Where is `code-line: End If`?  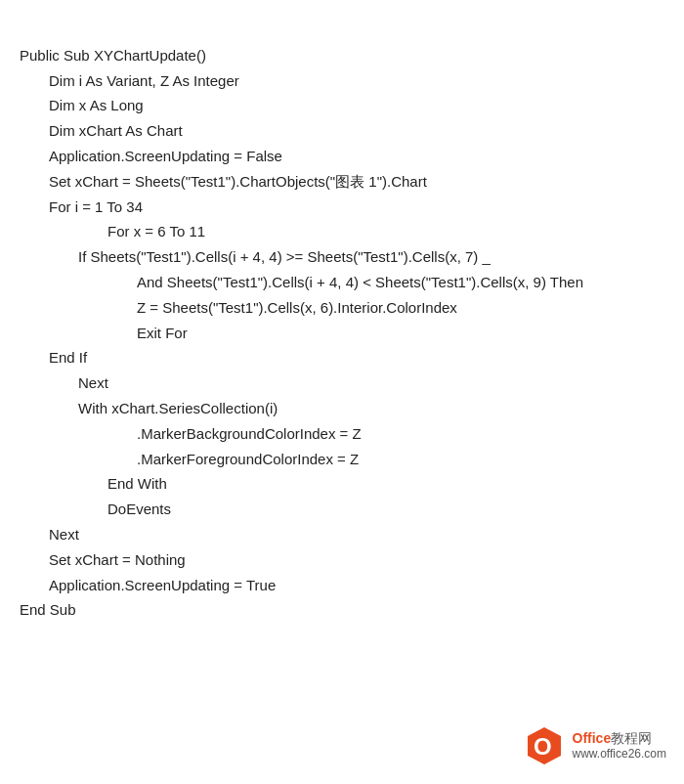
code-line: End If is located at coordinates (342, 358).